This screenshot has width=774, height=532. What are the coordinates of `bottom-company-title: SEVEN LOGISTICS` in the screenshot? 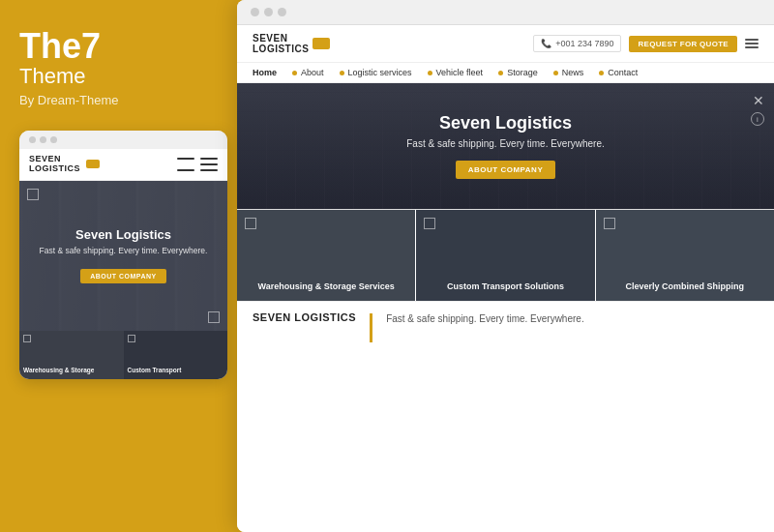 It's located at (304, 317).